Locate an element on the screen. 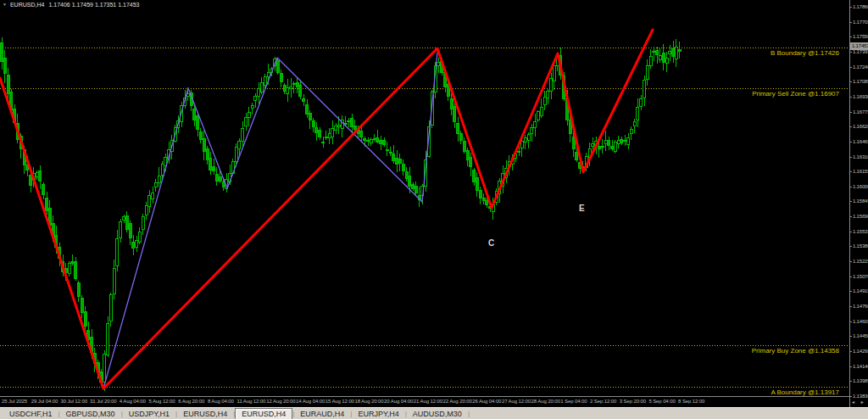 The height and width of the screenshot is (419, 868). price-tick-label: 1.14760 is located at coordinates (860, 307).